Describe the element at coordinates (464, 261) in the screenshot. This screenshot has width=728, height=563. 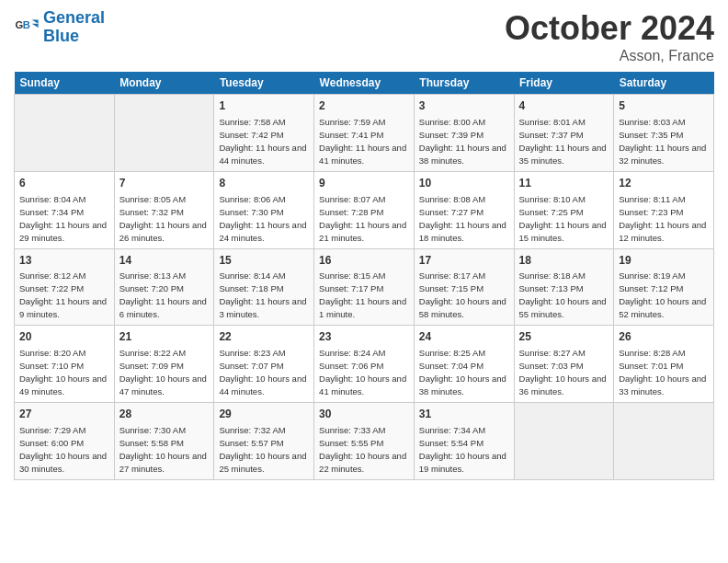
I see `day-number: 17` at that location.